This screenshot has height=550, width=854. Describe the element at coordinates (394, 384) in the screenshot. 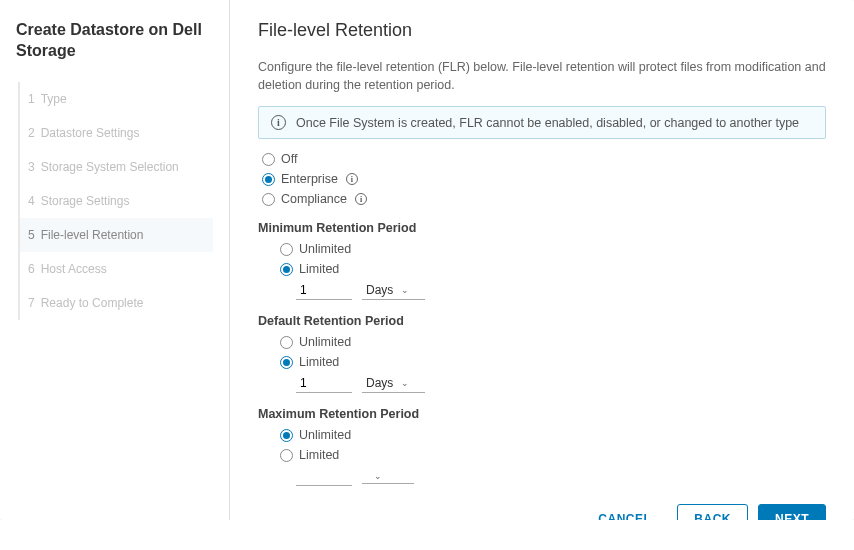

I see `default-period-unit-select: Days⌄` at that location.